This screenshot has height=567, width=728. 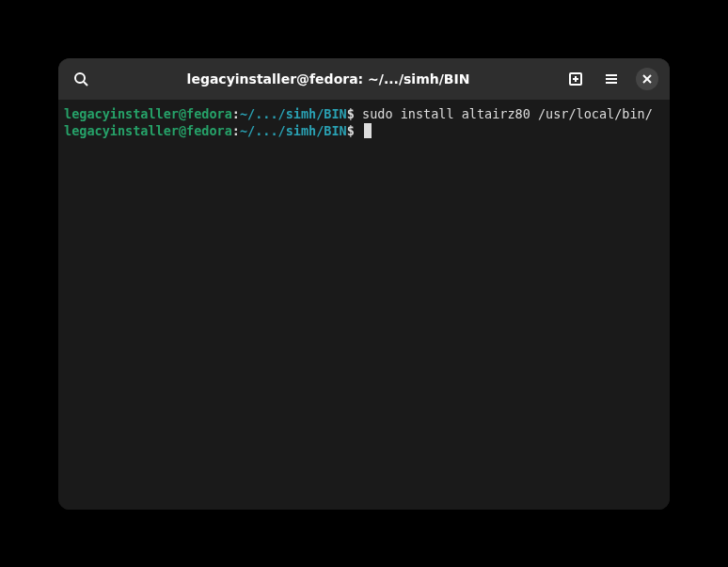 What do you see at coordinates (647, 79) in the screenshot?
I see `close-icon` at bounding box center [647, 79].